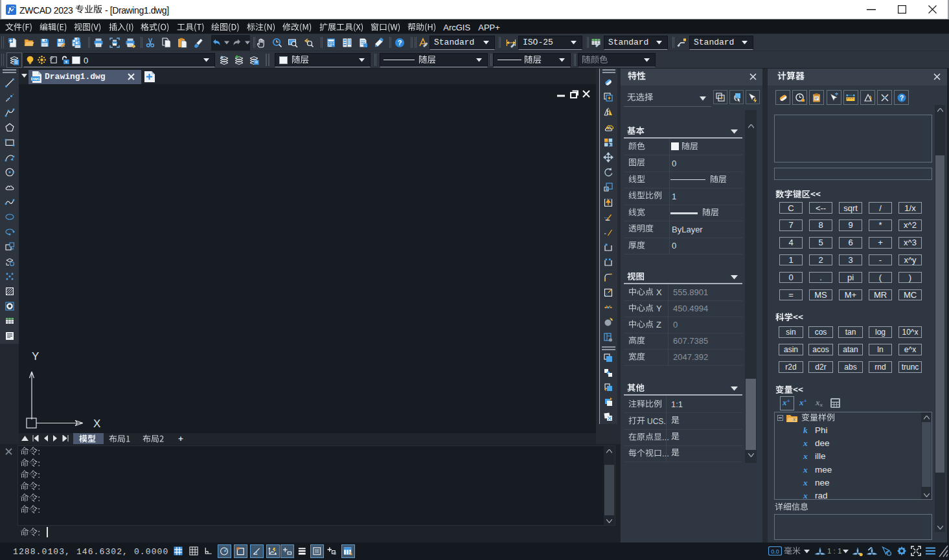 This screenshot has width=949, height=560. I want to click on svg-text: DWG, so click(36, 79).